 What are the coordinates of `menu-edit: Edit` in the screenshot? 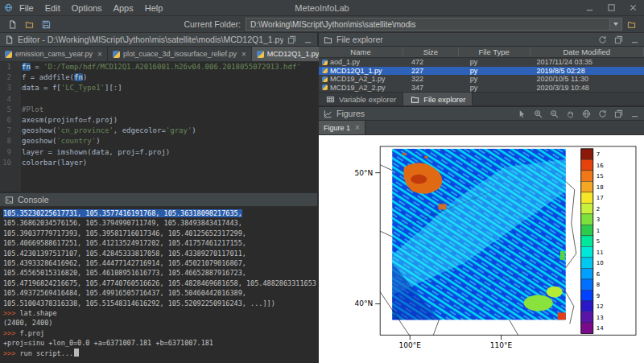 It's located at (53, 8).